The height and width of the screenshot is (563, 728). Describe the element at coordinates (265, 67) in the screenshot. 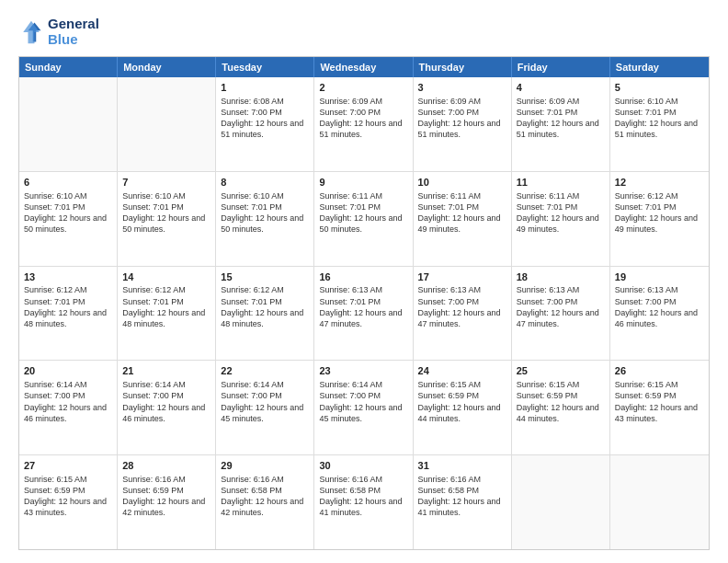

I see `weekday-header-tuesday: Tuesday` at that location.